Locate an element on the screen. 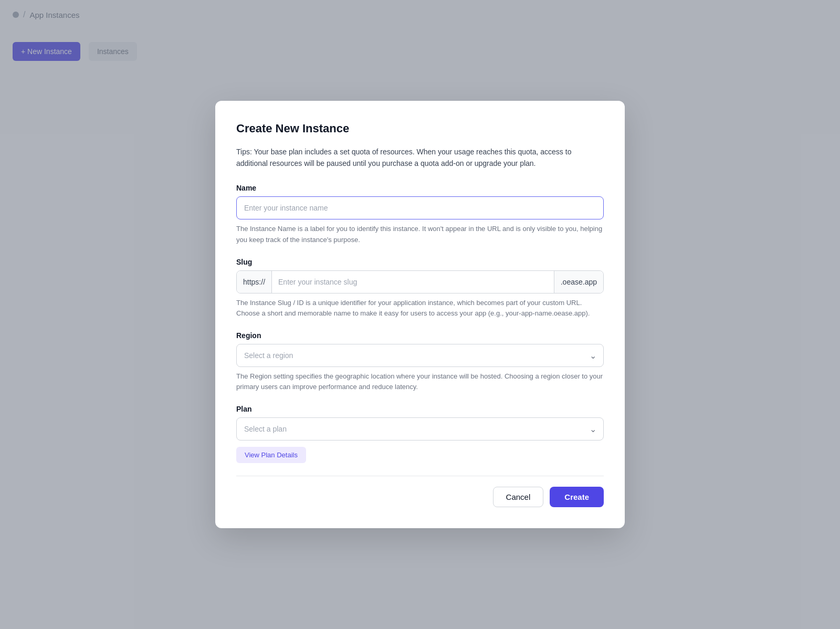 The image size is (840, 629). name-label: Name is located at coordinates (420, 188).